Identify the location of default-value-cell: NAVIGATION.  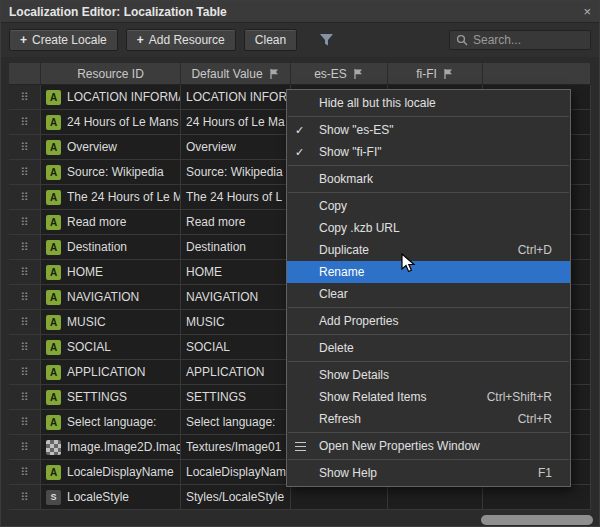
(236, 297).